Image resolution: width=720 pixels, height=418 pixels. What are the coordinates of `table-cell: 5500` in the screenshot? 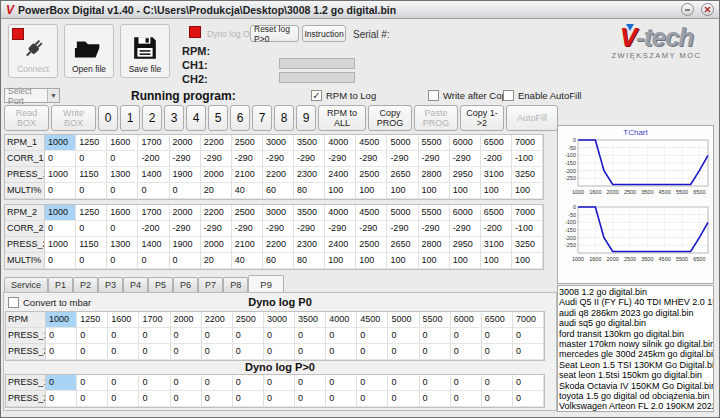 It's located at (436, 320).